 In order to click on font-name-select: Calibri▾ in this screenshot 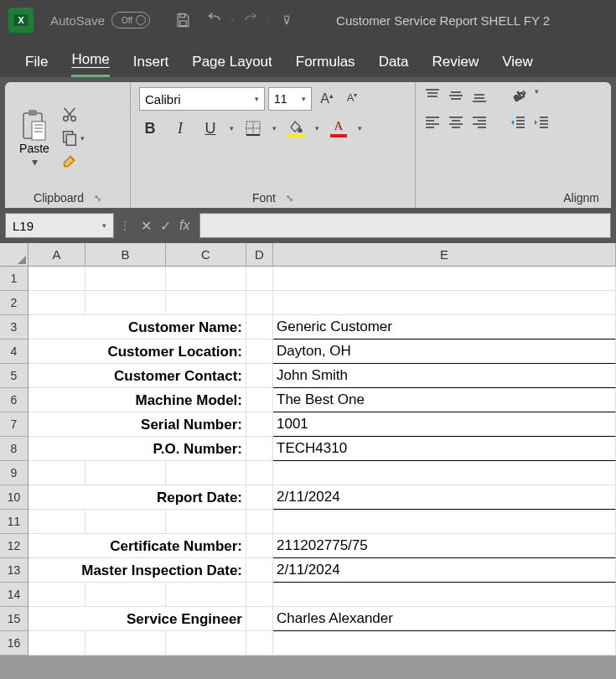, I will do `click(202, 99)`.